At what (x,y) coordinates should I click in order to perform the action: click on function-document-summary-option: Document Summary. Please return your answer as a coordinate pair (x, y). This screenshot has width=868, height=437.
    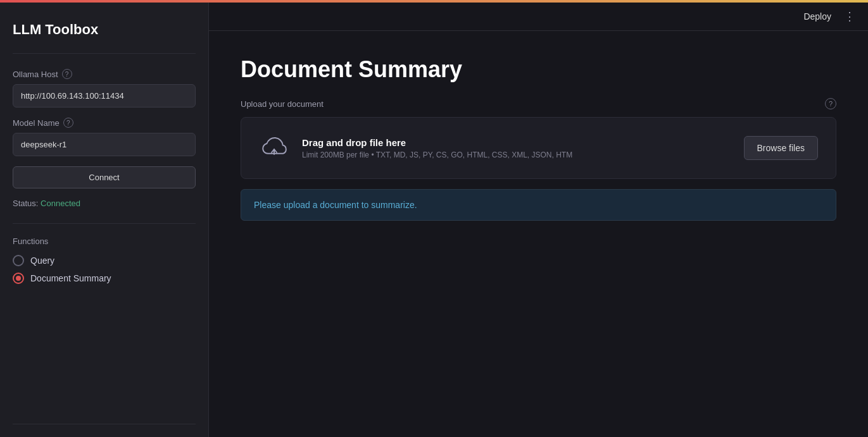
    Looking at the image, I should click on (104, 278).